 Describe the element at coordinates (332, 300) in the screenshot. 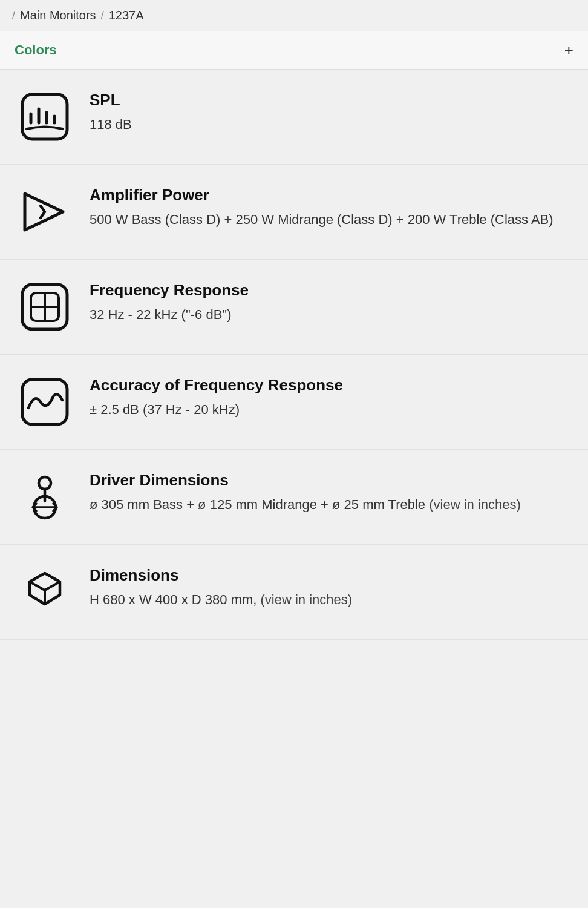

I see `spec-content-frequency-response: Frequency Response 32 Hz - 22 kHz ("-6 d…` at that location.